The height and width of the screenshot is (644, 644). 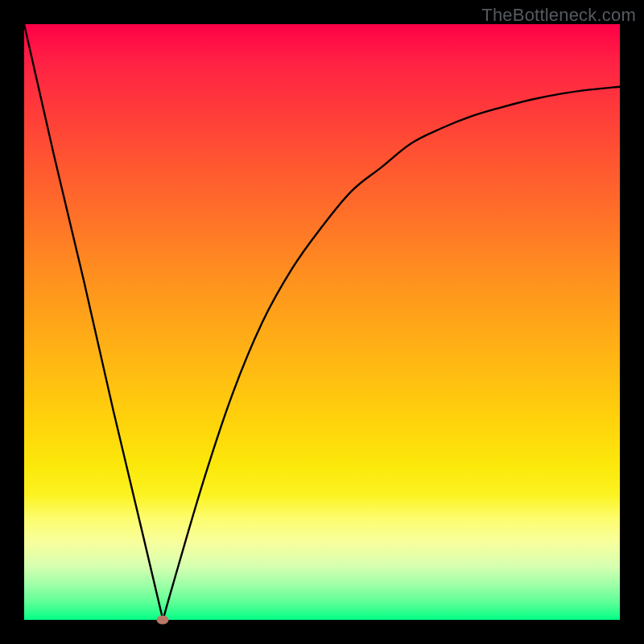 I want to click on minimum-marker, so click(x=163, y=620).